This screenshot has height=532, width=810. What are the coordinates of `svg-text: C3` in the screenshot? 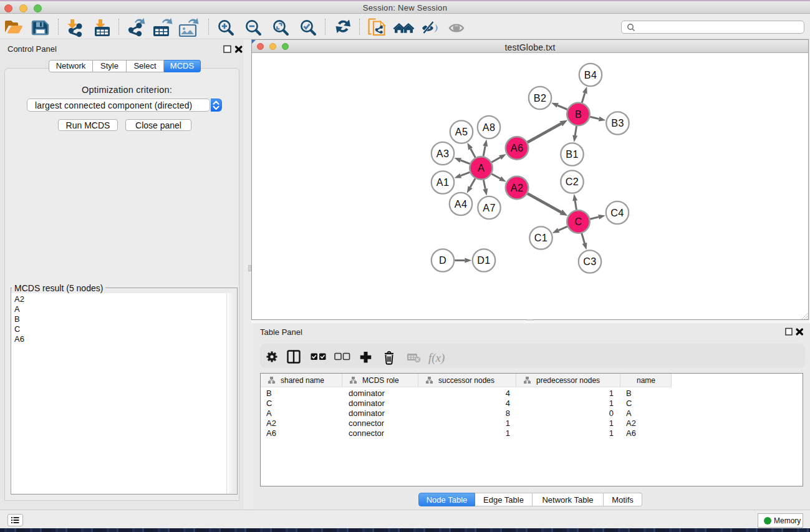 It's located at (590, 261).